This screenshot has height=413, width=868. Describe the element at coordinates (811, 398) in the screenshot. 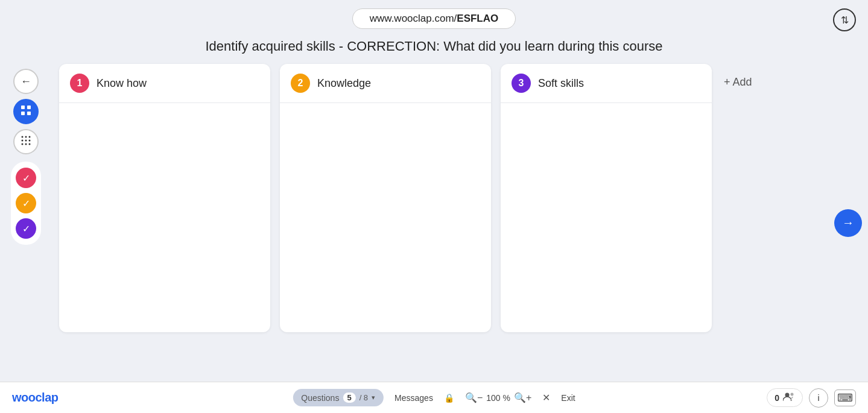

I see `bottom-right-controls: 0 i ⌨` at that location.